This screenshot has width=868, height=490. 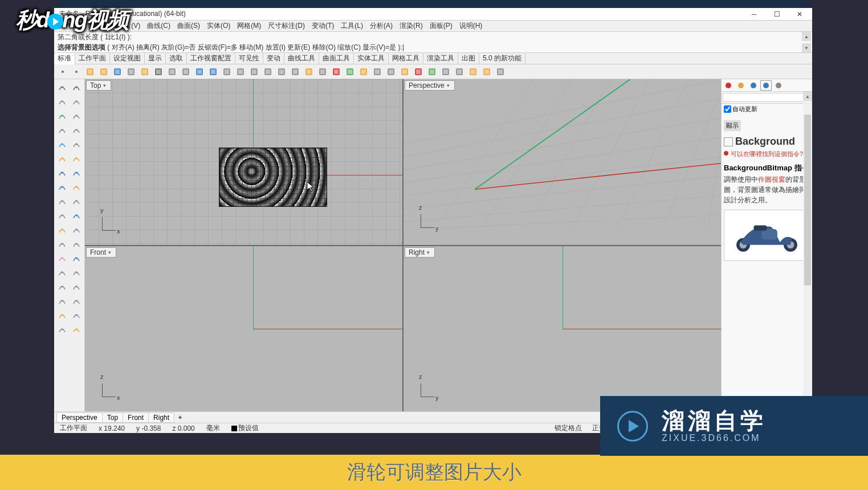 I want to click on array-tool-icon, so click(x=62, y=215).